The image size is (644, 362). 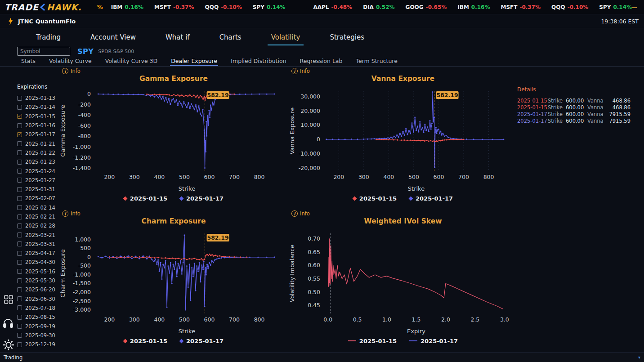 What do you see at coordinates (9, 300) in the screenshot?
I see `dashboard-grid-icon` at bounding box center [9, 300].